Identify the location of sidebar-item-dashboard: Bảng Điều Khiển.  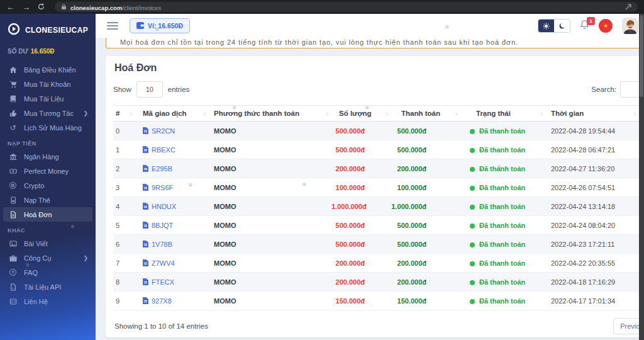
(48, 69).